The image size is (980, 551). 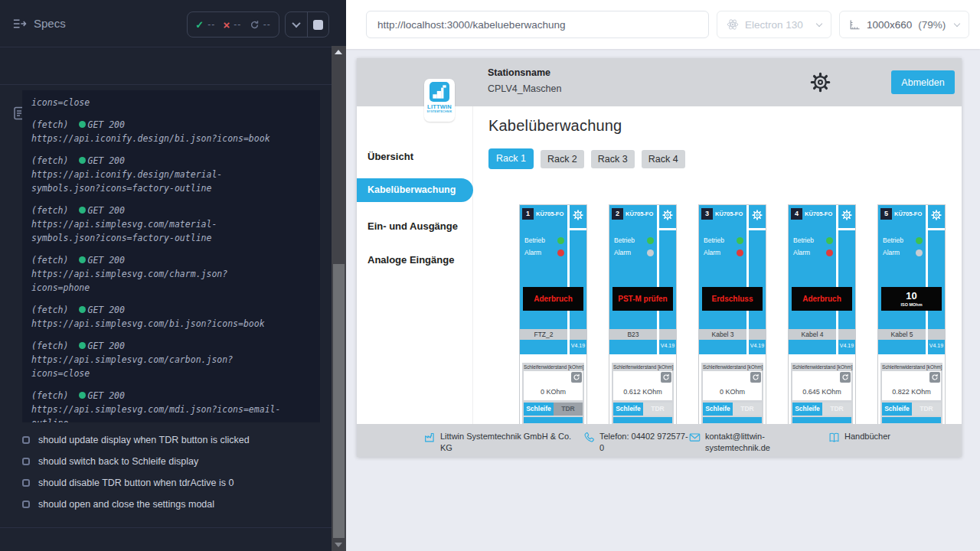 What do you see at coordinates (511, 159) in the screenshot?
I see `tab-rack-1: Rack 1` at bounding box center [511, 159].